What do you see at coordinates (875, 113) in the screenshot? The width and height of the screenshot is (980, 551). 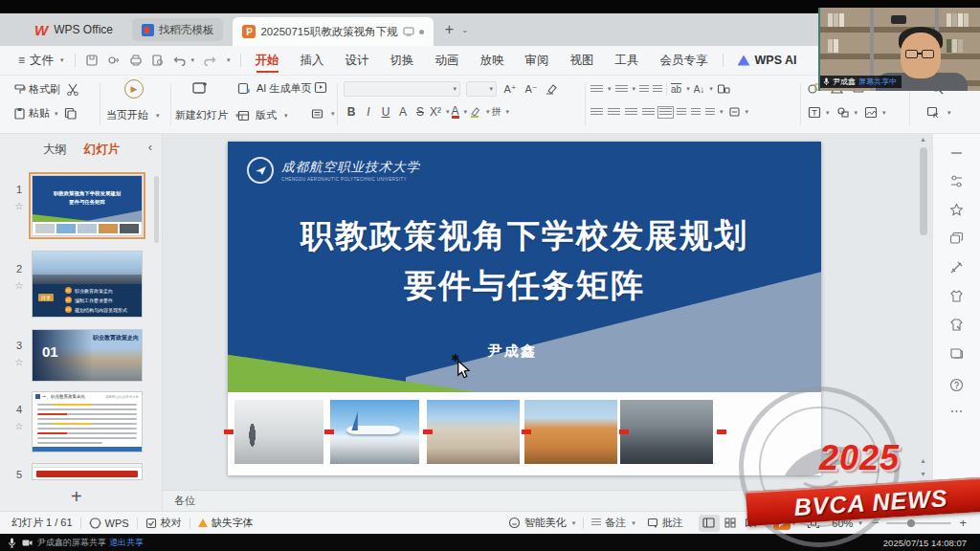 I see `picture-button: ▾` at bounding box center [875, 113].